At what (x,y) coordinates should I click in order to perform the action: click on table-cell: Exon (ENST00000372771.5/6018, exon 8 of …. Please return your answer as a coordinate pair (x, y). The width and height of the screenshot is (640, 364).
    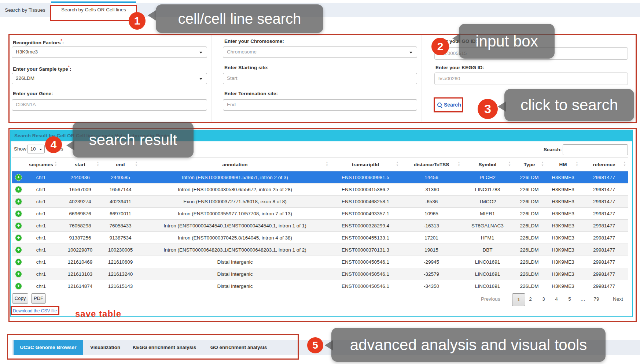
    Looking at the image, I should click on (235, 201).